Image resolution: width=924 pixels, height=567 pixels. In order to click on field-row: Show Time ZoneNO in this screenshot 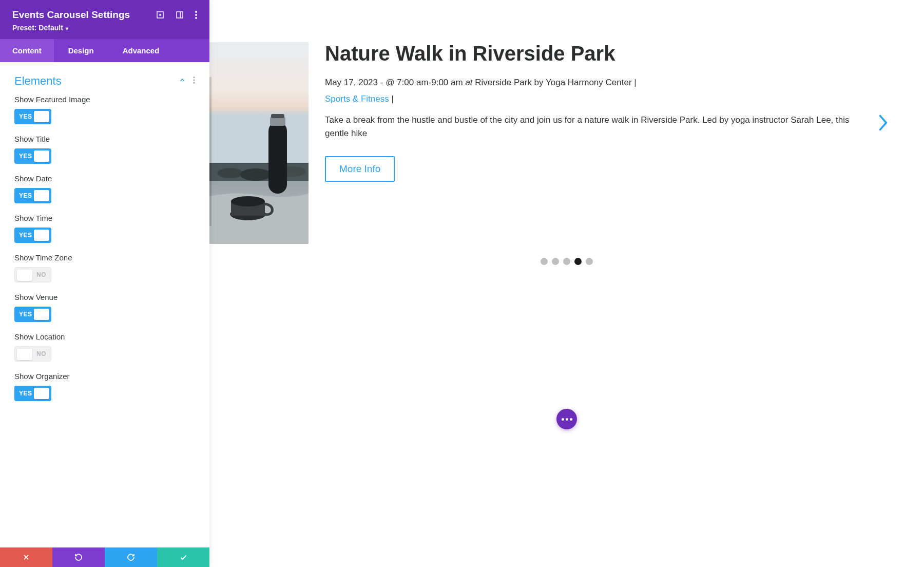, I will do `click(105, 268)`.